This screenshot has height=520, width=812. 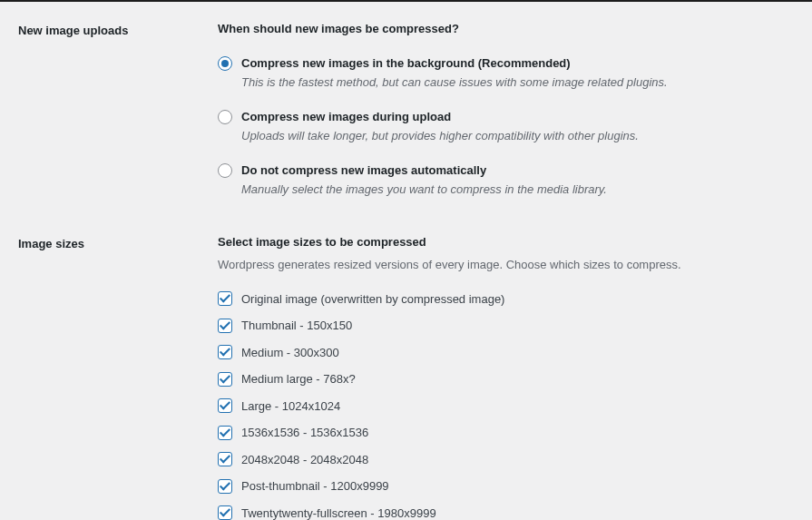 What do you see at coordinates (225, 513) in the screenshot?
I see `checkbox-input-twentytwenty-fullscreen` at bounding box center [225, 513].